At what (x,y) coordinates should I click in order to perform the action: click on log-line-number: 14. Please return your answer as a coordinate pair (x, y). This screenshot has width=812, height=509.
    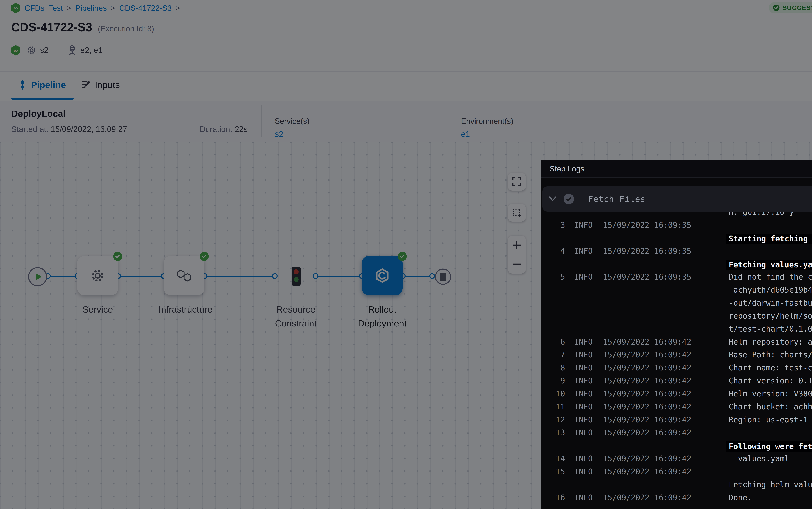
    Looking at the image, I should click on (554, 459).